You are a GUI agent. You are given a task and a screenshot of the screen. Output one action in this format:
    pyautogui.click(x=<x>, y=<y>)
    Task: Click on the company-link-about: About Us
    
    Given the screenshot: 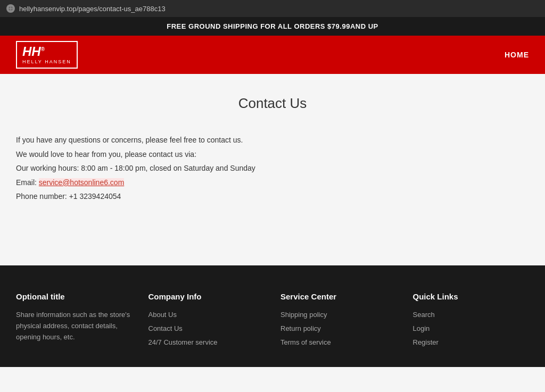 What is the action you would take?
    pyautogui.click(x=163, y=315)
    